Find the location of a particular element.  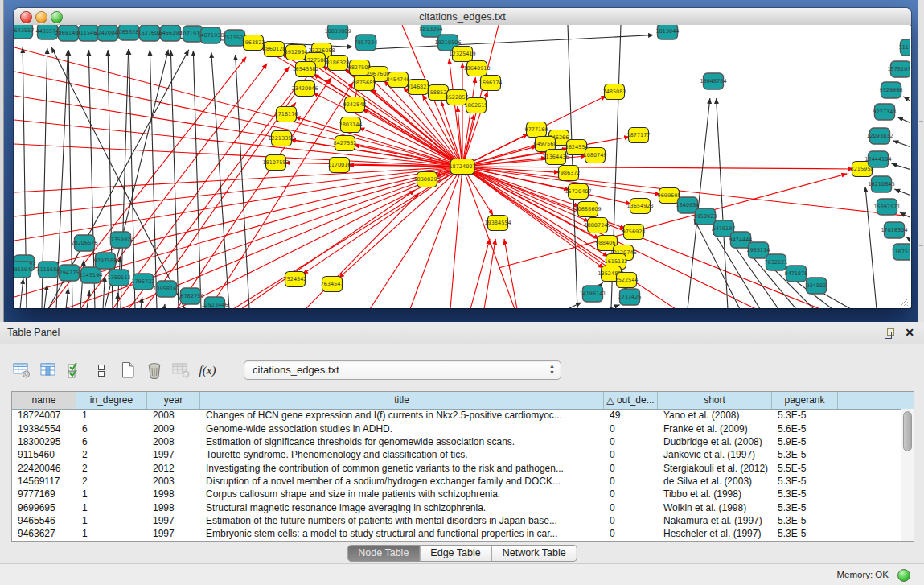

column-header-year: year is located at coordinates (174, 401).